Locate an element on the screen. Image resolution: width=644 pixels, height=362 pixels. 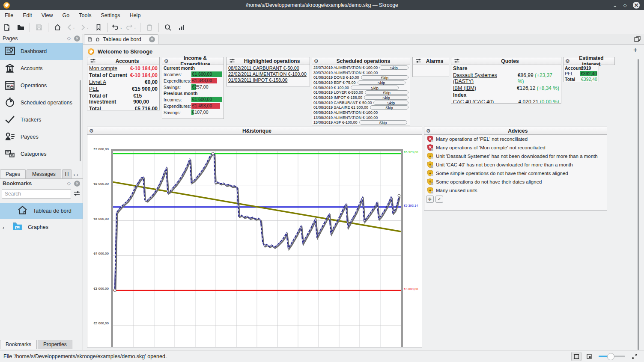
tabs-scroll-left-icon: ‹ is located at coordinates (74, 175).